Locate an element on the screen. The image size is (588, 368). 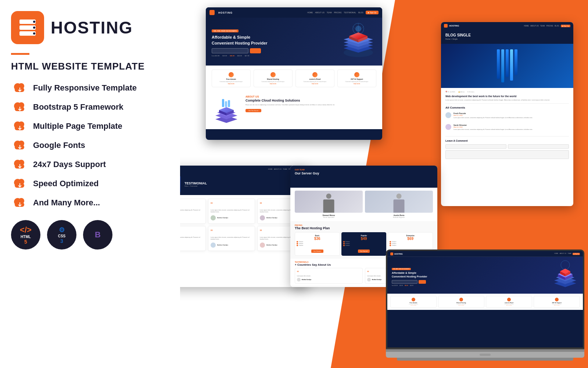
shared-hosting-link: READ MORE is located at coordinates (273, 84).